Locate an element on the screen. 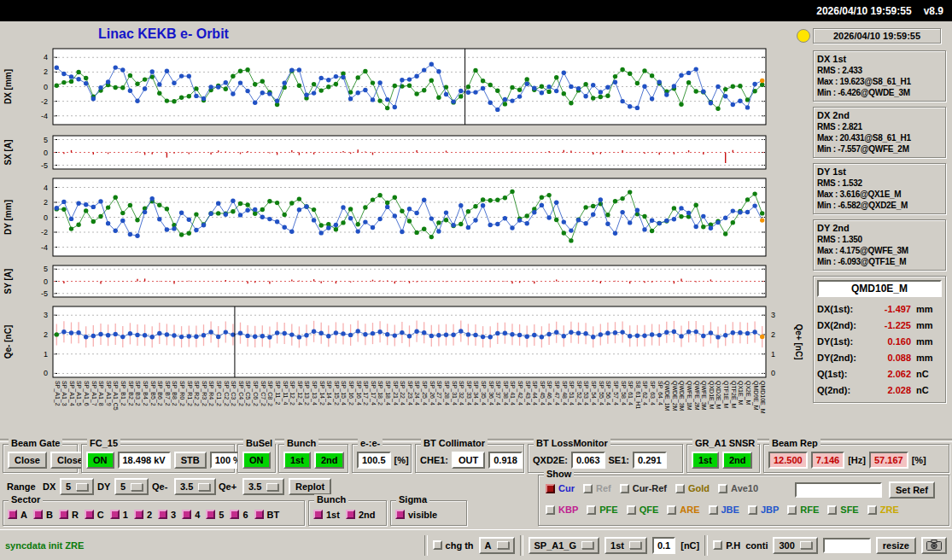 The image size is (952, 560). sector-checkbox-a: A is located at coordinates (17, 515).